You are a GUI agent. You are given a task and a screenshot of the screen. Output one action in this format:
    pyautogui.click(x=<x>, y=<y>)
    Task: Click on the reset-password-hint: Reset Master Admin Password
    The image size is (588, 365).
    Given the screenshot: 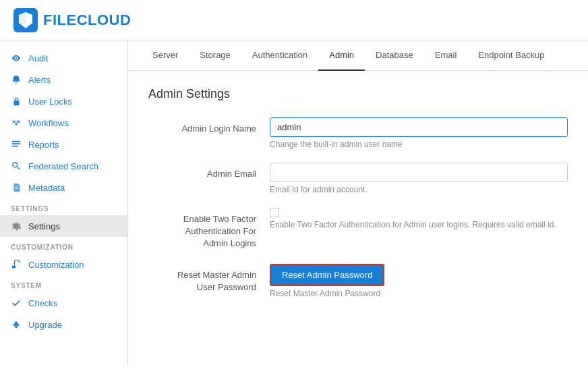 What is the action you would take?
    pyautogui.click(x=419, y=293)
    